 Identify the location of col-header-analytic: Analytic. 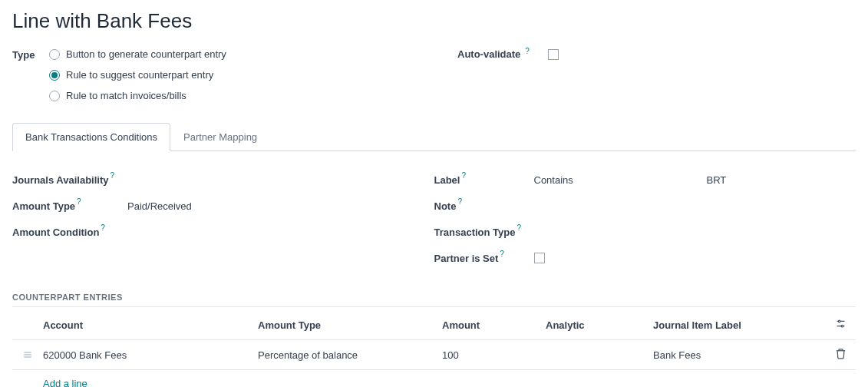
(599, 326).